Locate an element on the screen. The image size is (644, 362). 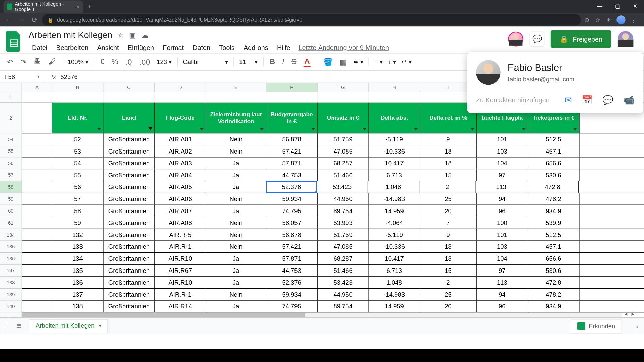
cell: 539,9 is located at coordinates (554, 223).